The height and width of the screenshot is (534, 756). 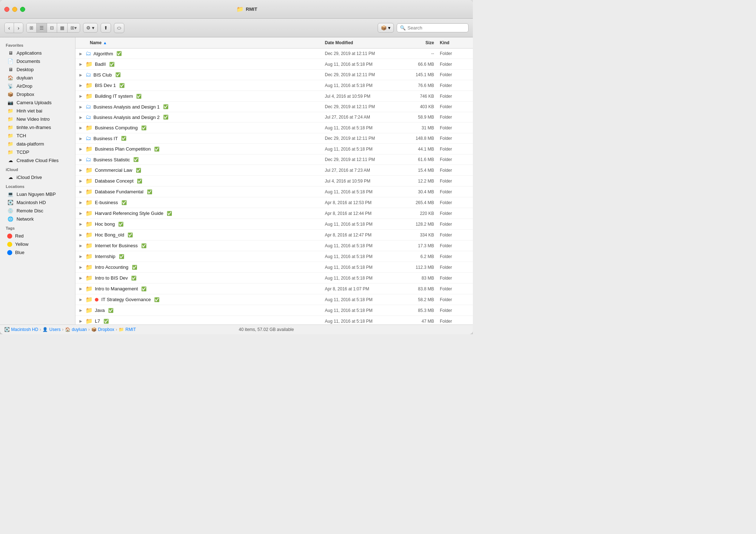 What do you see at coordinates (106, 330) in the screenshot?
I see `breadcrumb-dropbox: Dropbox` at bounding box center [106, 330].